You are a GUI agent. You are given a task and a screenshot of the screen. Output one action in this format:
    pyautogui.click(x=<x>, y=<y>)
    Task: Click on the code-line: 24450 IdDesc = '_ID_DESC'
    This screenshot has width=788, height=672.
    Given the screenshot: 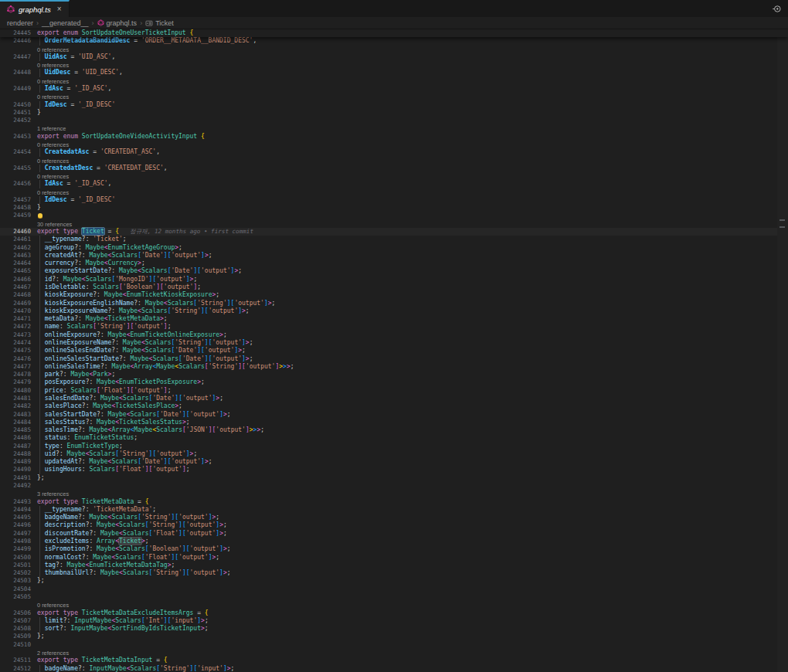 What is the action you would take?
    pyautogui.click(x=394, y=105)
    